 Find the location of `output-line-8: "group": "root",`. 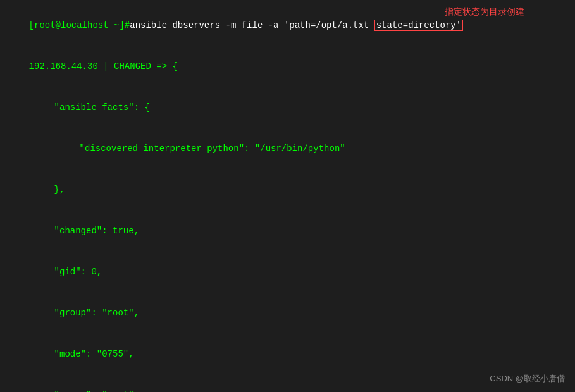

output-line-8: "group": "root", is located at coordinates (287, 314).